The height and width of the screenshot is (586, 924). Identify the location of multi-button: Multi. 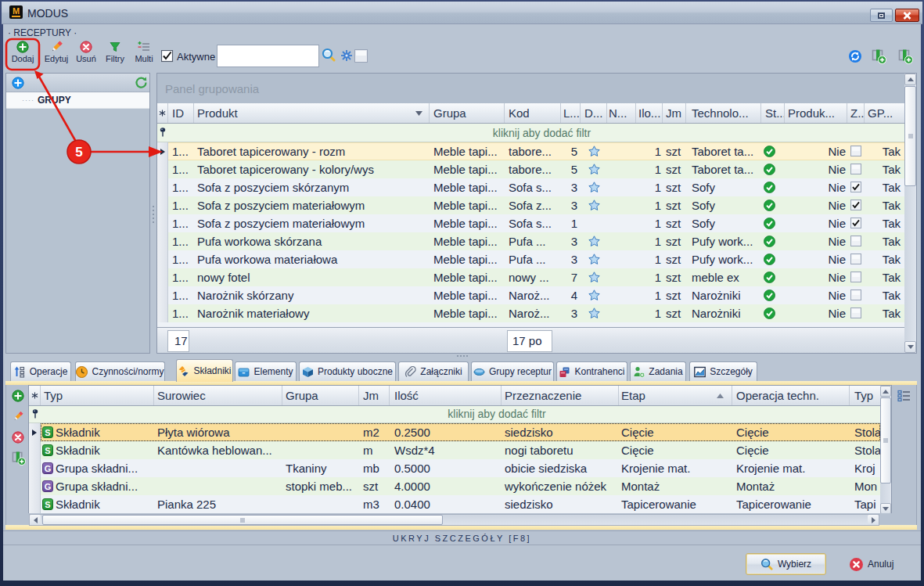
(144, 56).